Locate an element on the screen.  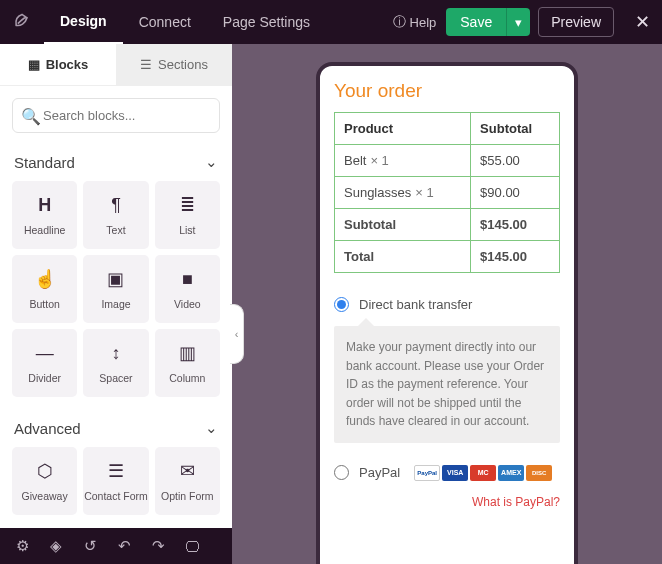
product-qty: × 1 is located at coordinates (424, 192).